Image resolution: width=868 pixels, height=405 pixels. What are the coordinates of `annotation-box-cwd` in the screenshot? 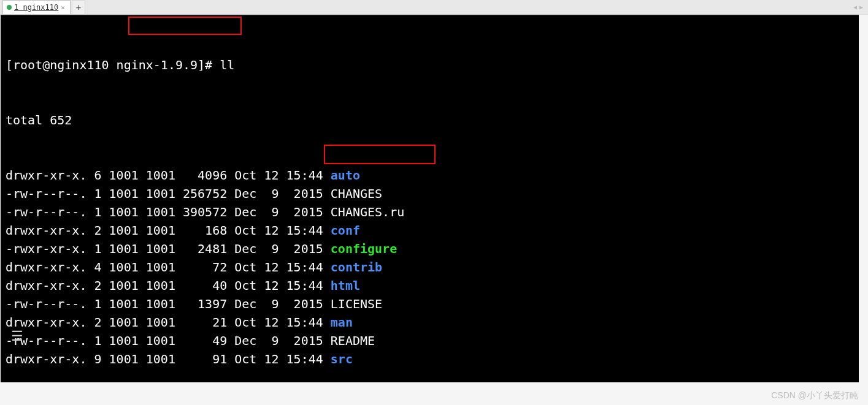 It's located at (185, 26).